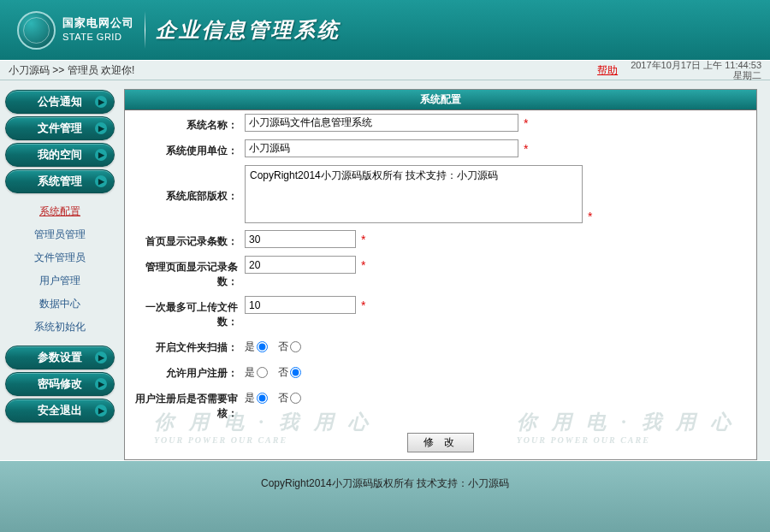 The width and height of the screenshot is (770, 532). Describe the element at coordinates (189, 272) in the screenshot. I see `label-admin-records: 管理页面显示记录条数：` at that location.